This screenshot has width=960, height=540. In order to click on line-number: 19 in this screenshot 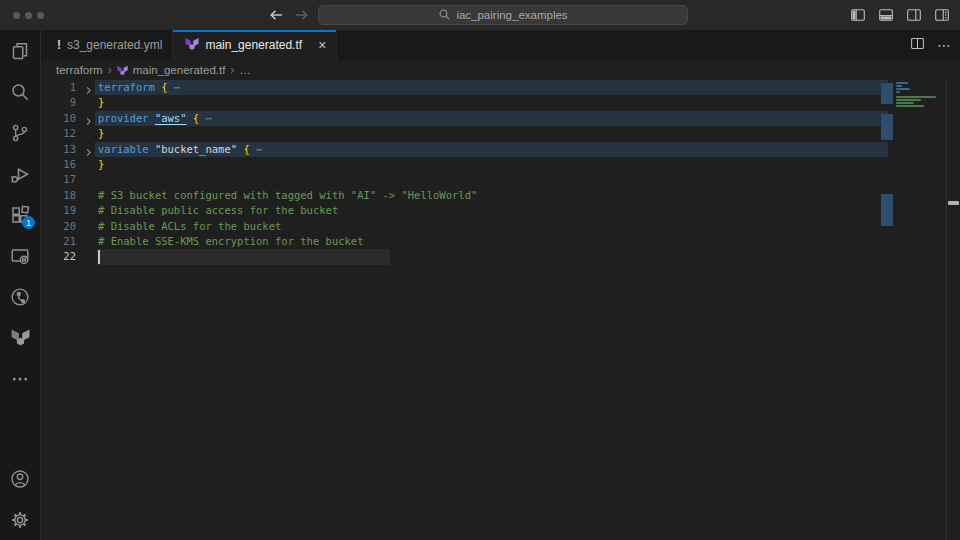, I will do `click(58, 210)`.